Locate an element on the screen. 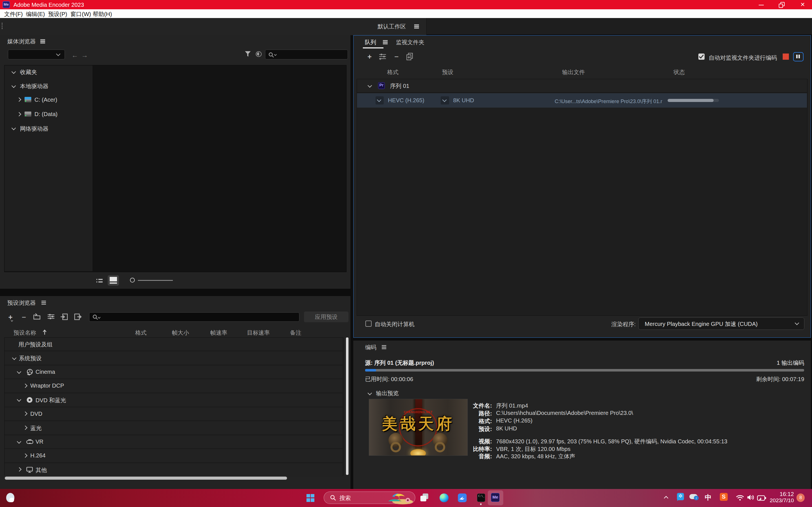 The width and height of the screenshot is (812, 507). renderer-dropdown: Mercury Playback Engine GPU 加速 (CUDA) is located at coordinates (721, 324).